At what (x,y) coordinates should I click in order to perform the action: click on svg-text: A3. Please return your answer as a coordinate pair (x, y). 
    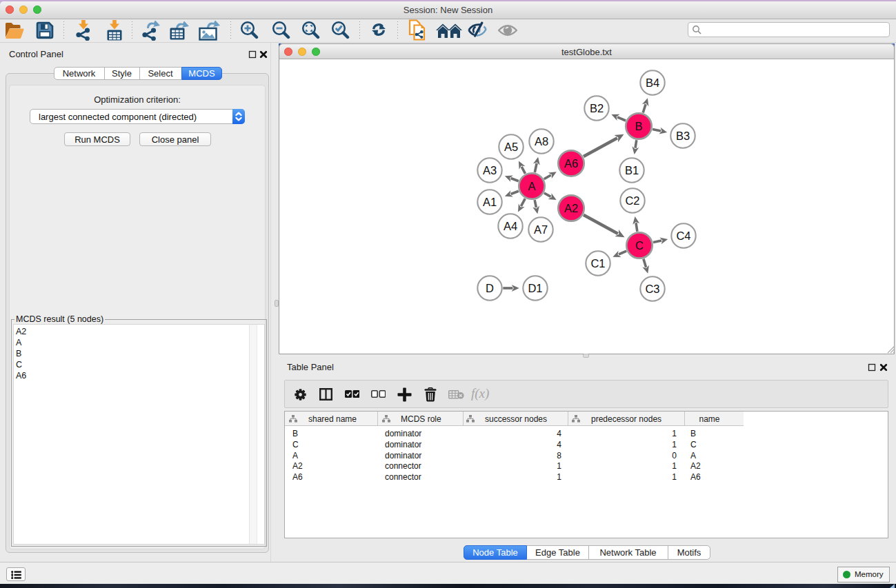
    Looking at the image, I should click on (490, 170).